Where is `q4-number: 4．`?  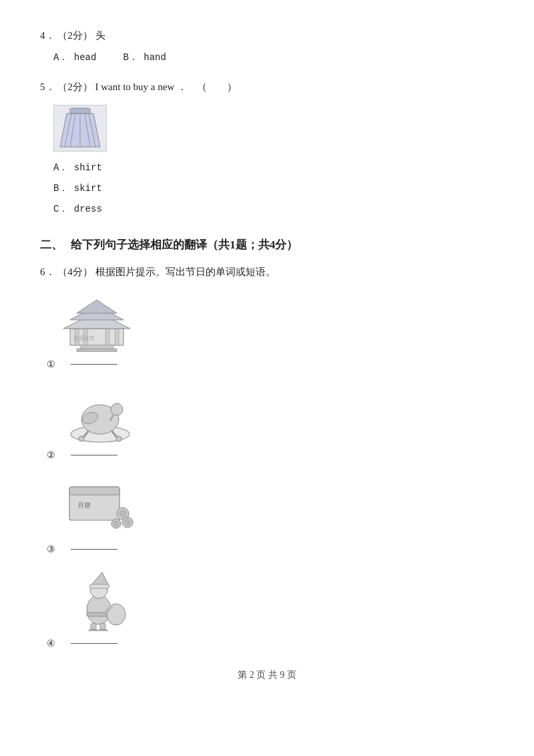 q4-number: 4． is located at coordinates (48, 35).